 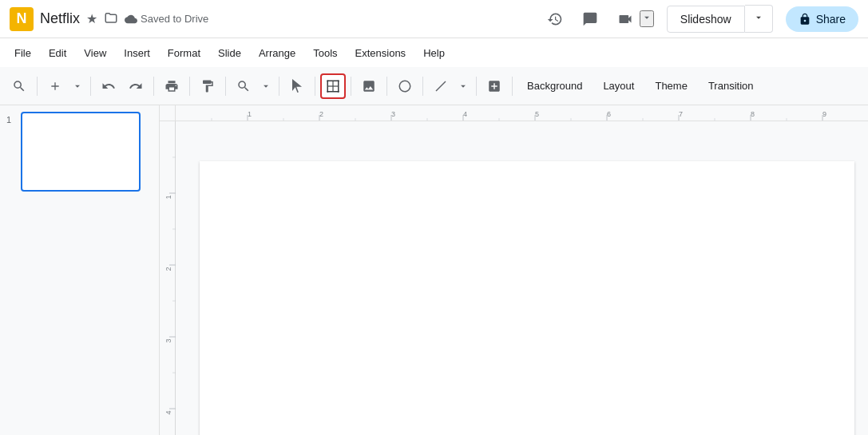 What do you see at coordinates (555, 19) in the screenshot?
I see `history-button` at bounding box center [555, 19].